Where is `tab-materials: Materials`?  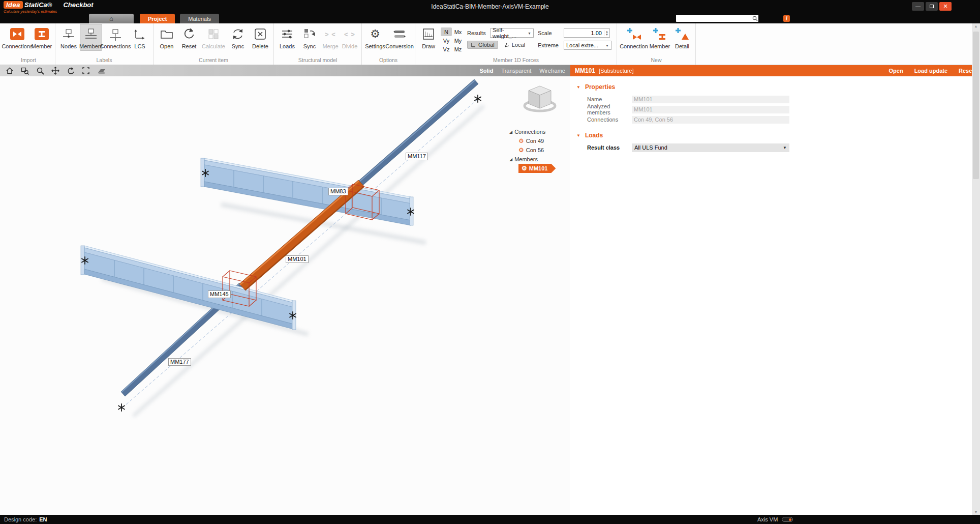 tab-materials: Materials is located at coordinates (199, 18).